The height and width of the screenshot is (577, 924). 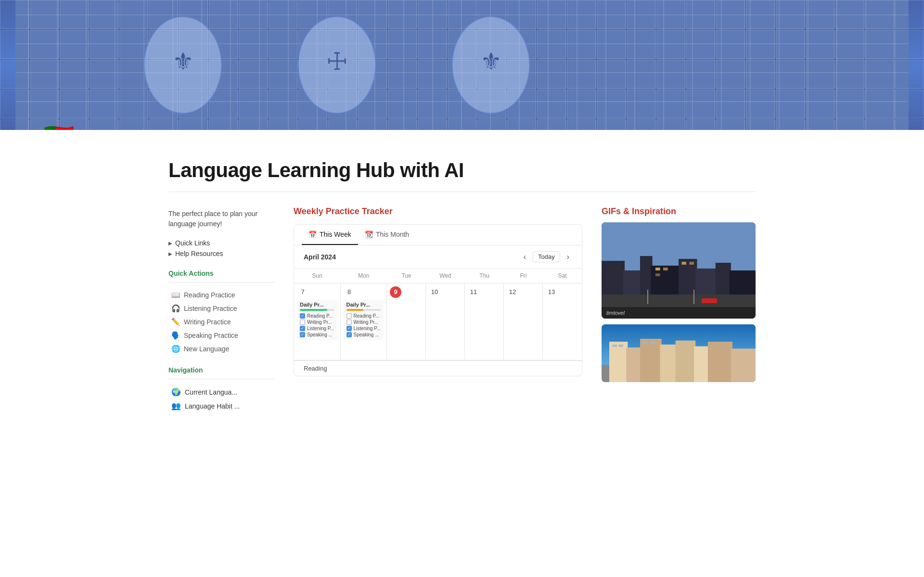 I want to click on check-listening-7: ✓ Listening P..., so click(x=317, y=328).